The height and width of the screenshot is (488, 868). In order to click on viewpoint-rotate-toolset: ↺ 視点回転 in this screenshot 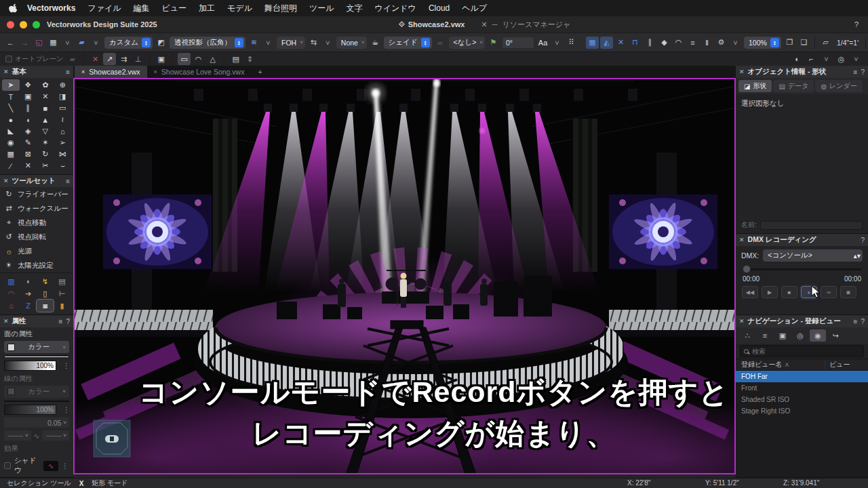, I will do `click(37, 237)`.